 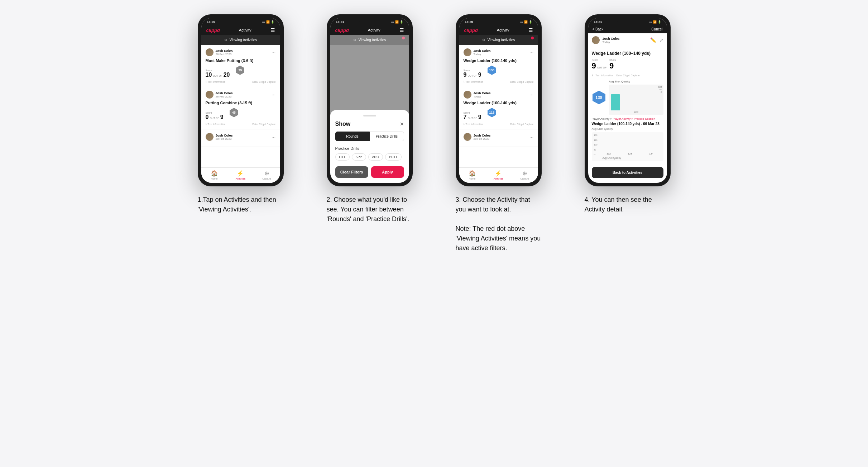 I want to click on activity-card-1-1: Josh Coles 28 Feb 2023 ··· Must Make Put…, so click(x=241, y=66).